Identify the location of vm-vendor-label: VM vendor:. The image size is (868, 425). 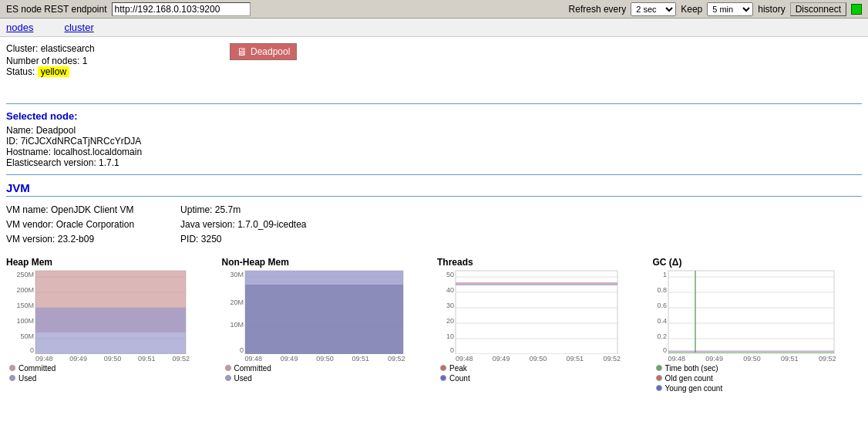
(29, 224).